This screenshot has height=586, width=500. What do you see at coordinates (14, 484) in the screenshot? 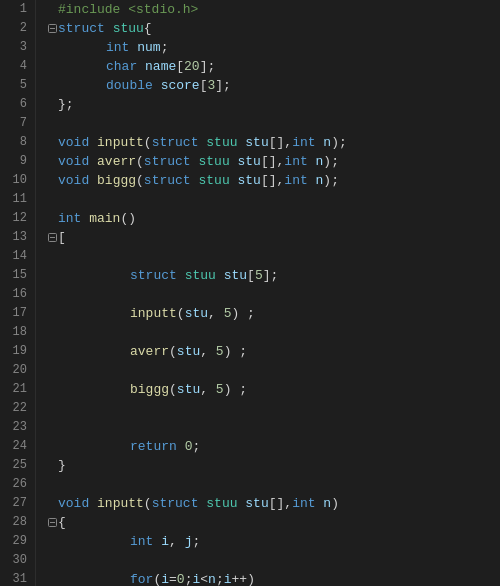
I see `line-number-26: 26` at bounding box center [14, 484].